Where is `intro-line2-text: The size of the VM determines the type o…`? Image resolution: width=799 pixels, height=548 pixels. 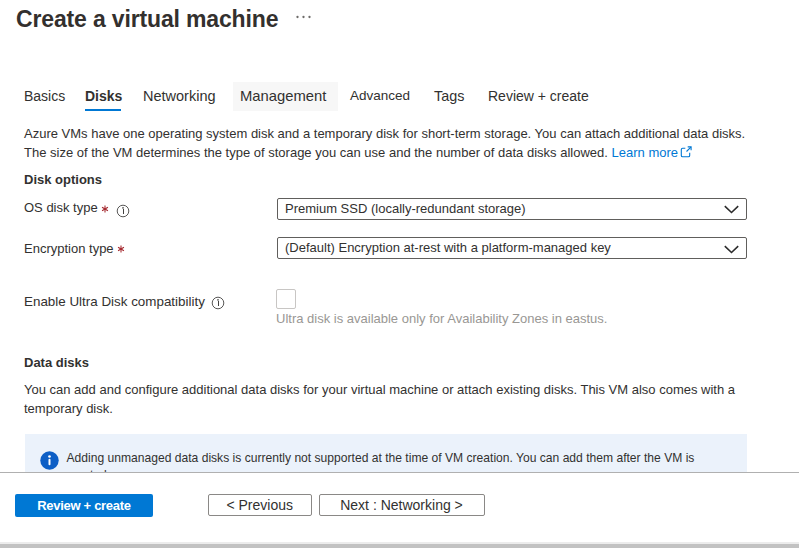 intro-line2-text: The size of the VM determines the type o… is located at coordinates (316, 152).